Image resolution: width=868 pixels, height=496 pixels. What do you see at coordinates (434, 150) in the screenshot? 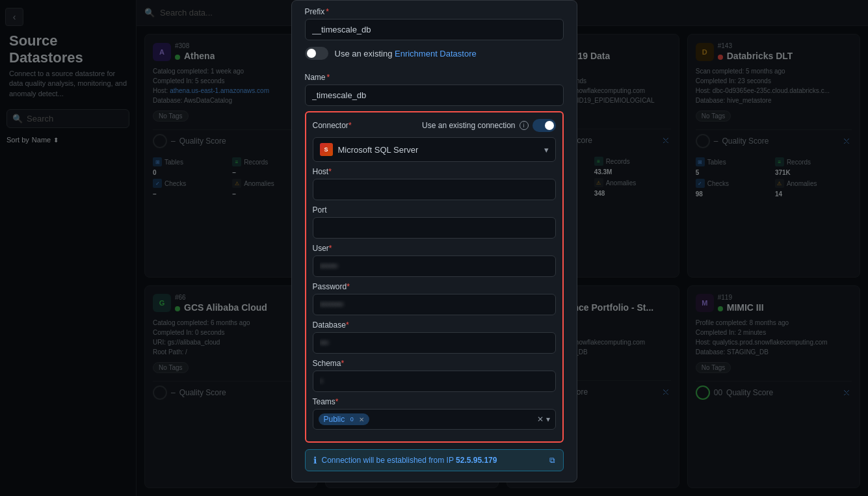
I see `connector-select: S Microsoft SQL Server ▾` at bounding box center [434, 150].